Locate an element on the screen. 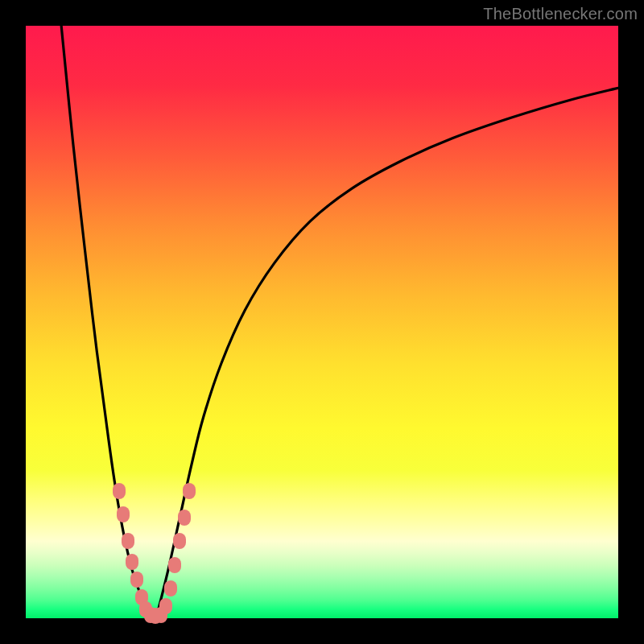 The height and width of the screenshot is (644, 644). attribution-text: TheBottlenecker.com is located at coordinates (560, 14).